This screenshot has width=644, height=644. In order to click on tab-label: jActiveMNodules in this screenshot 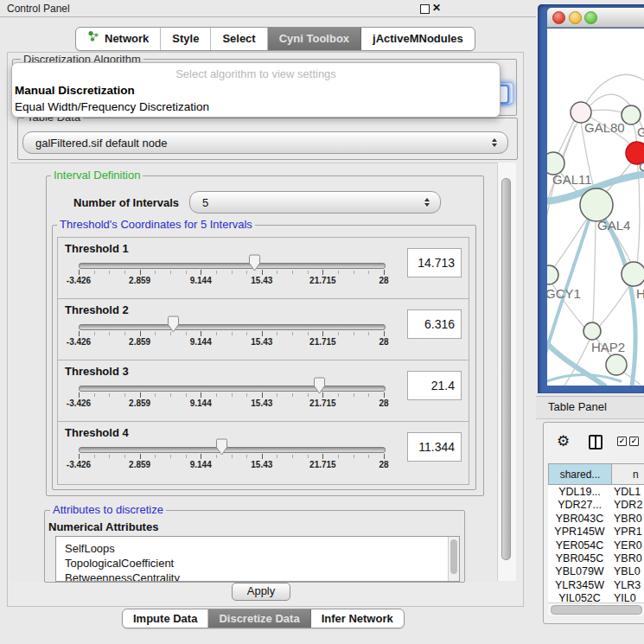, I will do `click(418, 39)`.